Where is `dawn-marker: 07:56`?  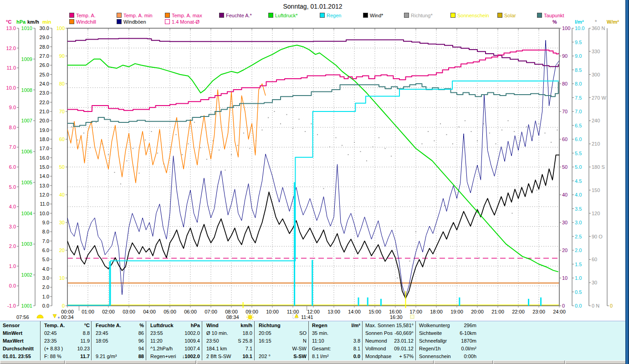 dawn-marker: 07:56 is located at coordinates (30, 317).